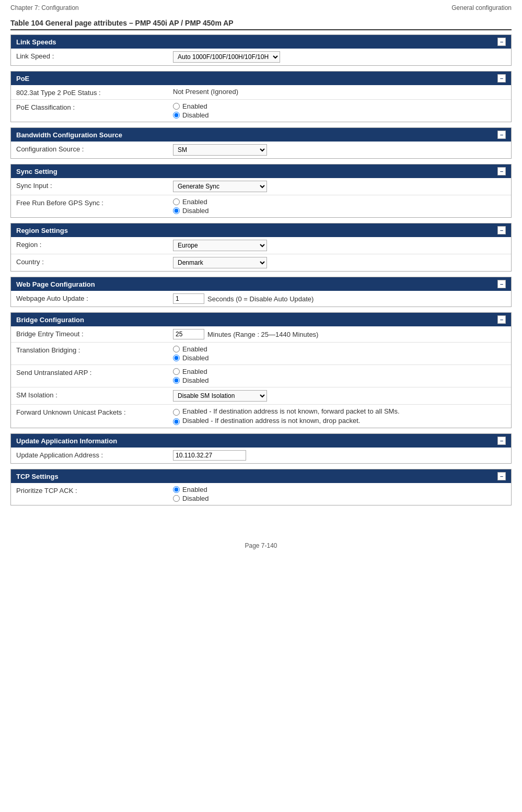 Image resolution: width=522 pixels, height=812 pixels. Describe the element at coordinates (95, 55) in the screenshot. I see `label-link-speed: Link Speed :` at that location.